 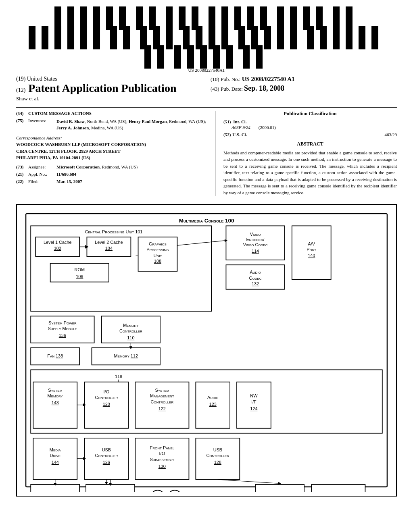 What do you see at coordinates (111, 154) in the screenshot?
I see `col-left: (54) CUSTOM MESSAGE ACTIONS (75) Invento…` at bounding box center [111, 154].